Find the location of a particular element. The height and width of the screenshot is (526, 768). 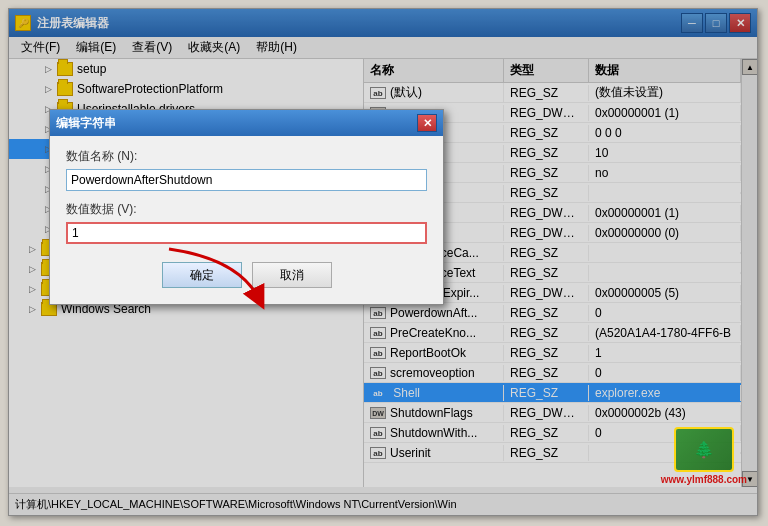

dialog-data-label: 数值数据 (V): is located at coordinates (246, 210).